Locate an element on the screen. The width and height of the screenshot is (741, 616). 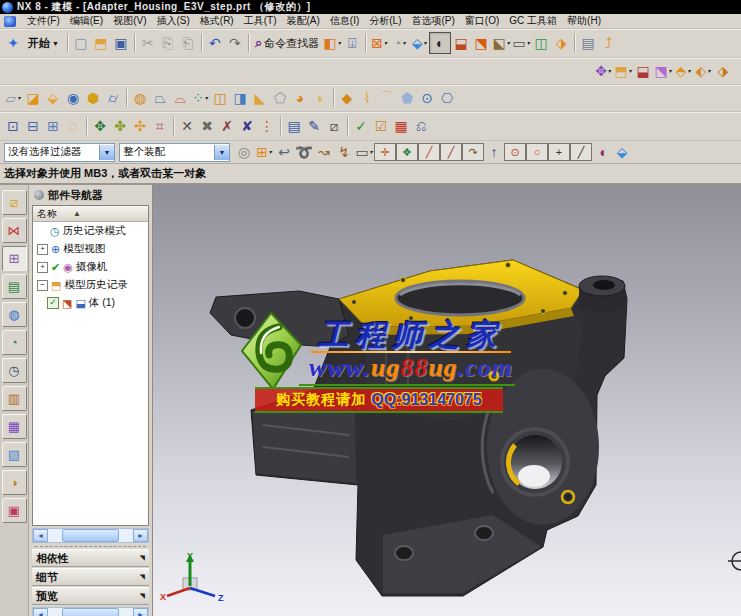
edit-section-button: ◫ is located at coordinates (541, 43).